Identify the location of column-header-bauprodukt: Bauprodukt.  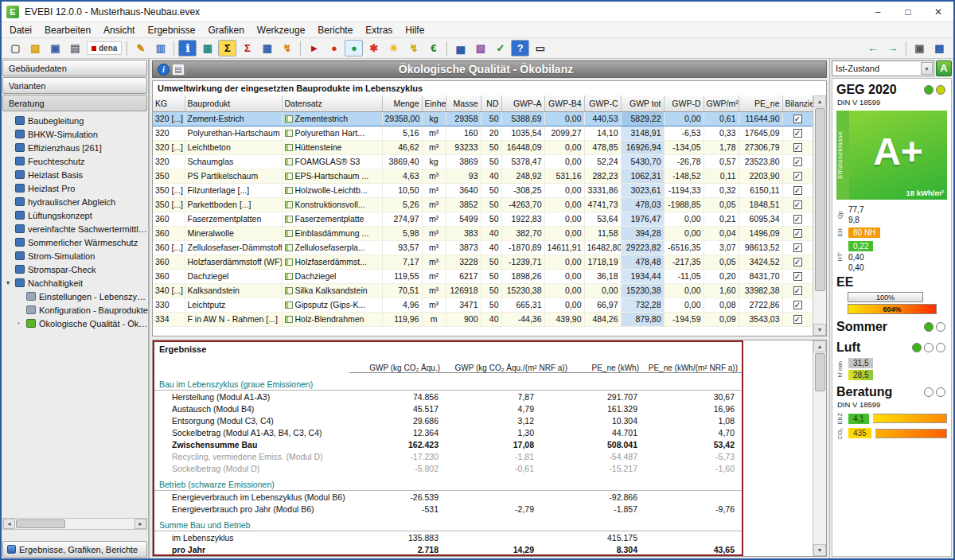
(233, 103).